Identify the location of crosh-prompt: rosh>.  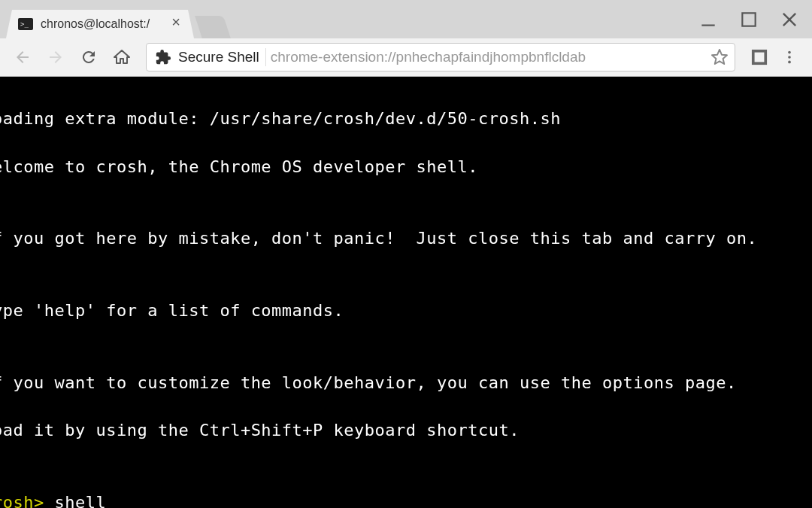
(23, 500).